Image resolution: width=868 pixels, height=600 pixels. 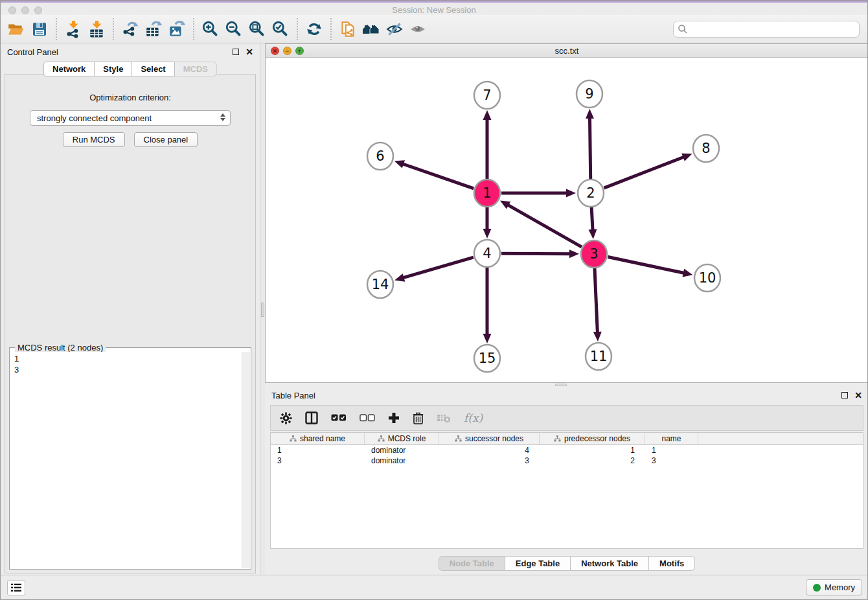 I want to click on tab-motifs: Motifs, so click(x=672, y=564).